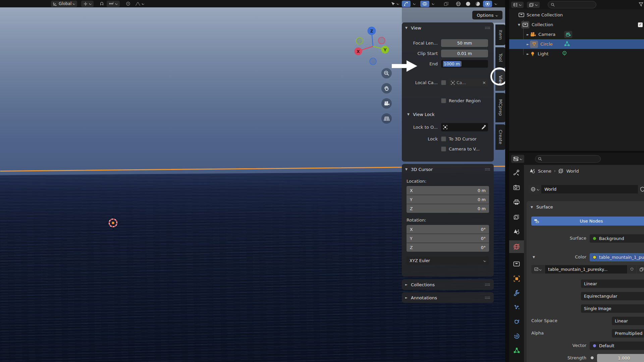 The image size is (644, 362). Describe the element at coordinates (577, 25) in the screenshot. I see `outliner-row-collection: Collection` at that location.